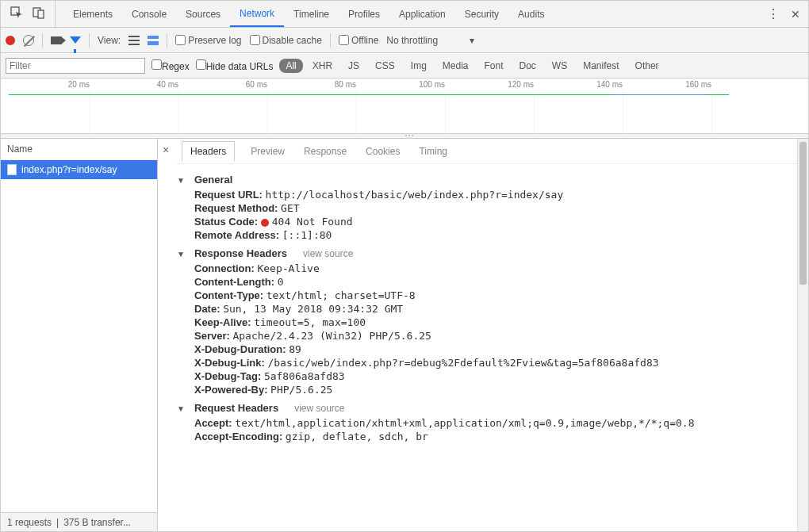 The height and width of the screenshot is (532, 809). Describe the element at coordinates (496, 208) in the screenshot. I see `header-row: Request Method: GET` at that location.